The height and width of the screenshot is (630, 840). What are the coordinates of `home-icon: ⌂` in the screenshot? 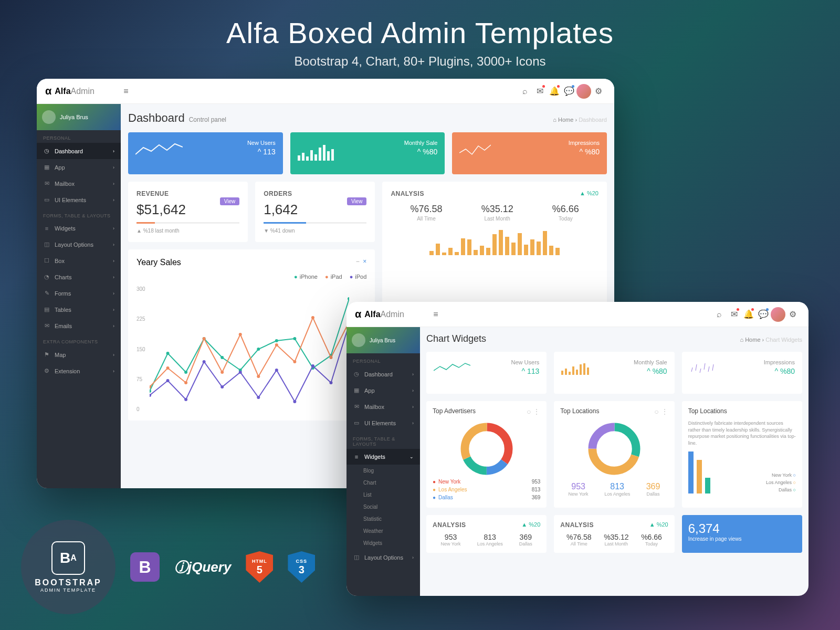 It's located at (741, 340).